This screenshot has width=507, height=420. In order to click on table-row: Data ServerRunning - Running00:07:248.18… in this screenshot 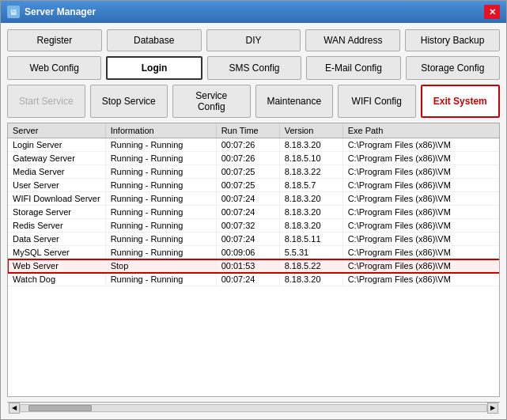, I will do `click(254, 239)`.